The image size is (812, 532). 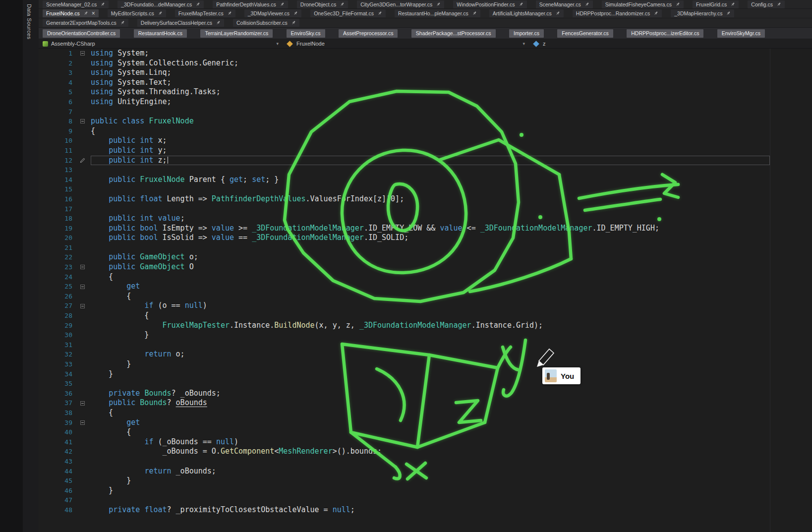 What do you see at coordinates (430, 326) in the screenshot?
I see `code-text: FruxelMapTester.Instance.BuildNode(x, y,…` at bounding box center [430, 326].